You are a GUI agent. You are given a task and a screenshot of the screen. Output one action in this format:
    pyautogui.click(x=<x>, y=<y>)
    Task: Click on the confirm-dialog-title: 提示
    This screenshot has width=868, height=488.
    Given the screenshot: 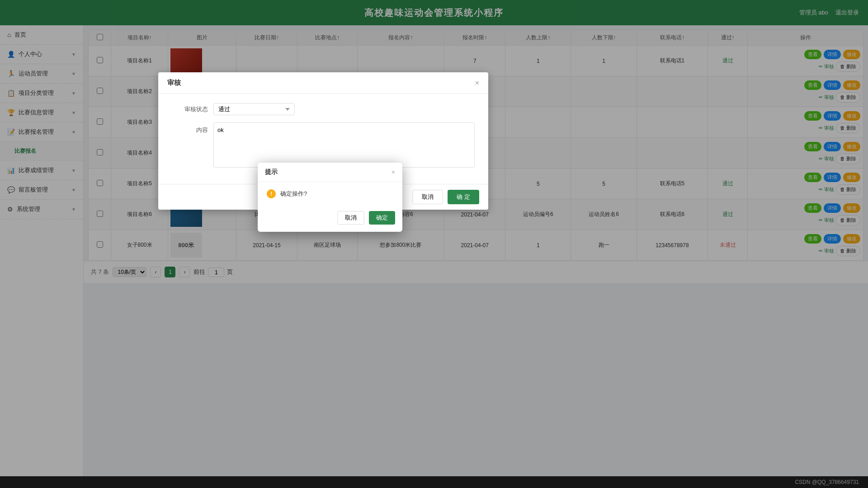 What is the action you would take?
    pyautogui.click(x=271, y=172)
    